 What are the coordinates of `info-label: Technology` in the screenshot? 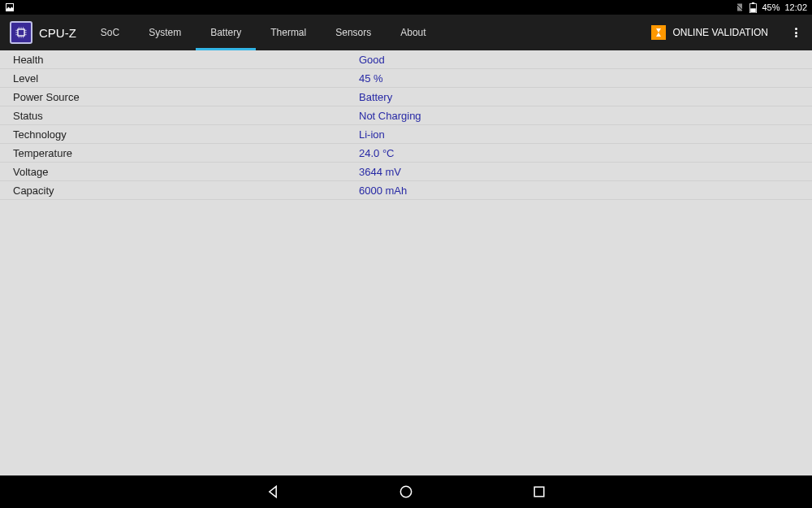 It's located at (186, 135).